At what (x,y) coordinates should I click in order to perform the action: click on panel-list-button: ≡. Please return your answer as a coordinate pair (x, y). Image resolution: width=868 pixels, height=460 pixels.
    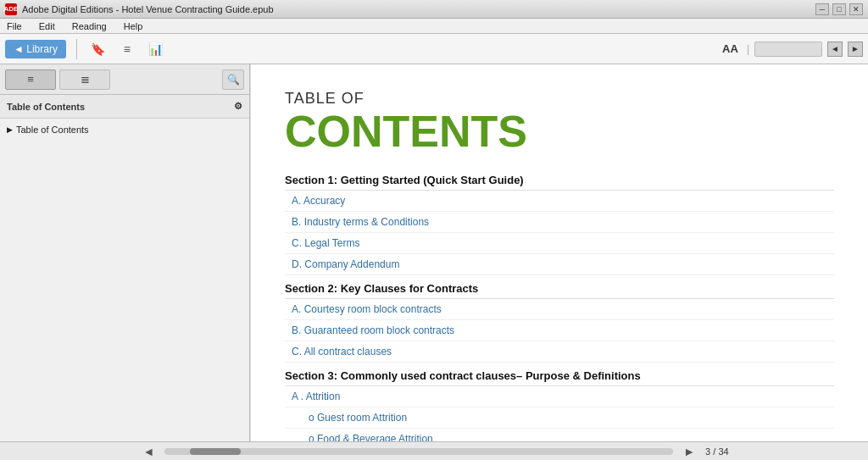
    Looking at the image, I should click on (31, 80).